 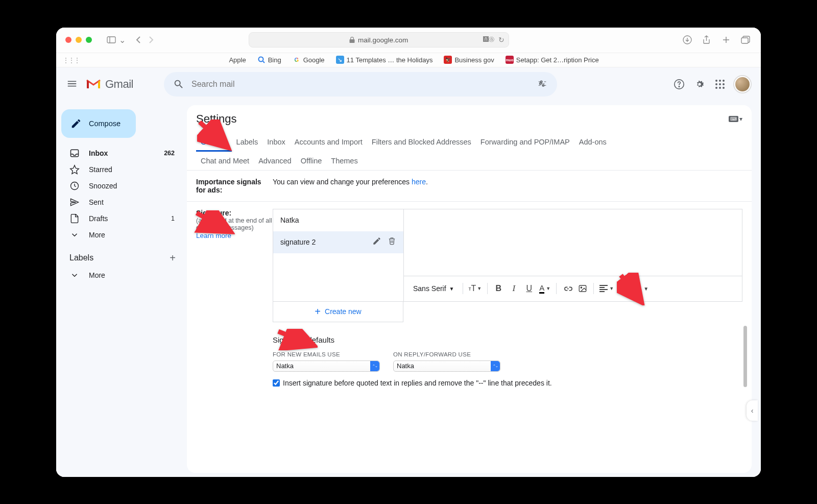 I want to click on minimize-window, so click(x=79, y=40).